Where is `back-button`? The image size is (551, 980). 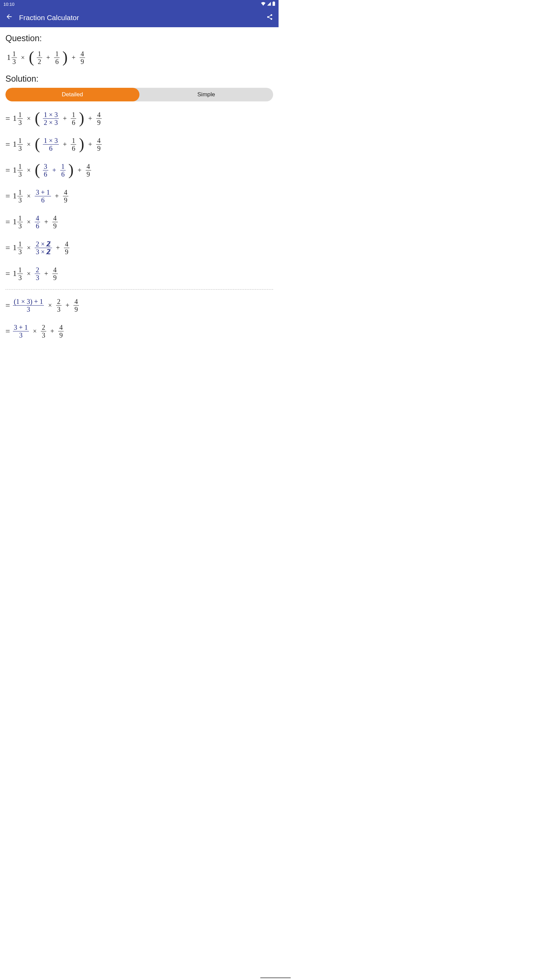 back-button is located at coordinates (9, 18).